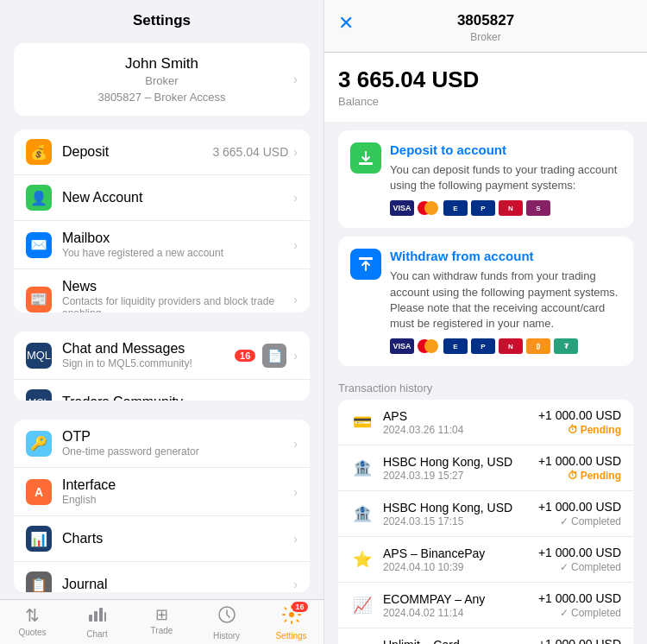 The width and height of the screenshot is (647, 644). I want to click on menu-item-otp: 🔑 OTP One-time password generator ›, so click(162, 444).